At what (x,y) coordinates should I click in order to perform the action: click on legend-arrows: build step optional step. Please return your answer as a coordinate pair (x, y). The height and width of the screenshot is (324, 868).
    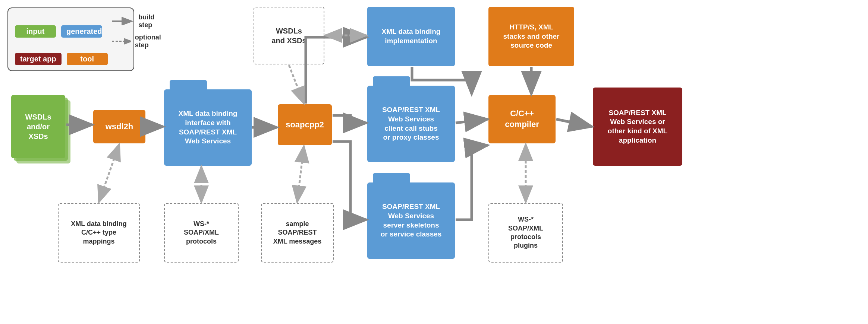
    Looking at the image, I should click on (139, 31).